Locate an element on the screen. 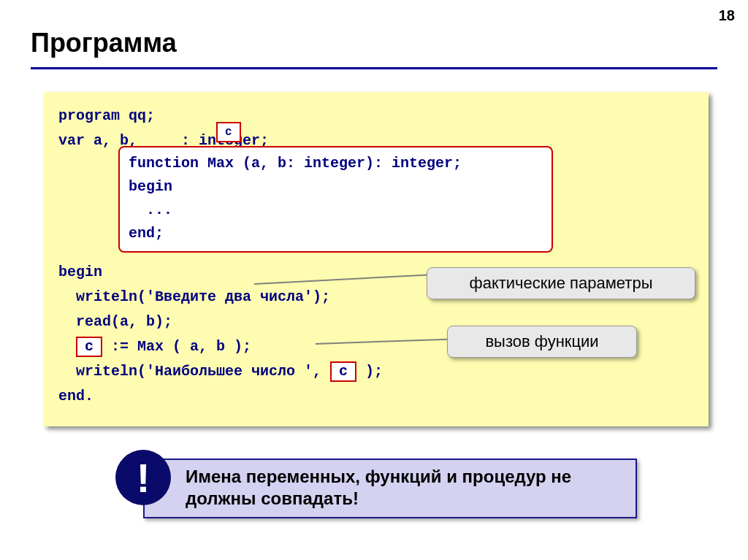 Image resolution: width=748 pixels, height=560 pixels. code-line-end: end. is located at coordinates (376, 396).